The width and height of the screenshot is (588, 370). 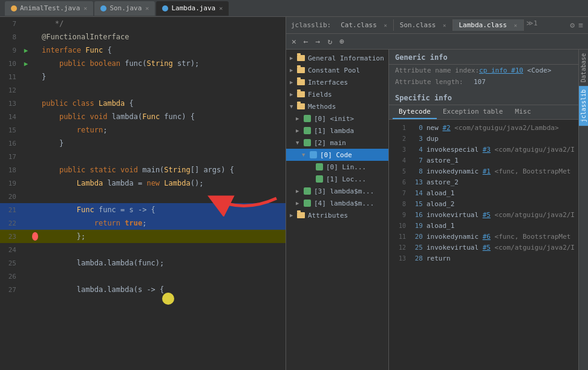 I want to click on attr-name-row: Attribute name index: cp info #10 <Code>, so click(x=484, y=70).